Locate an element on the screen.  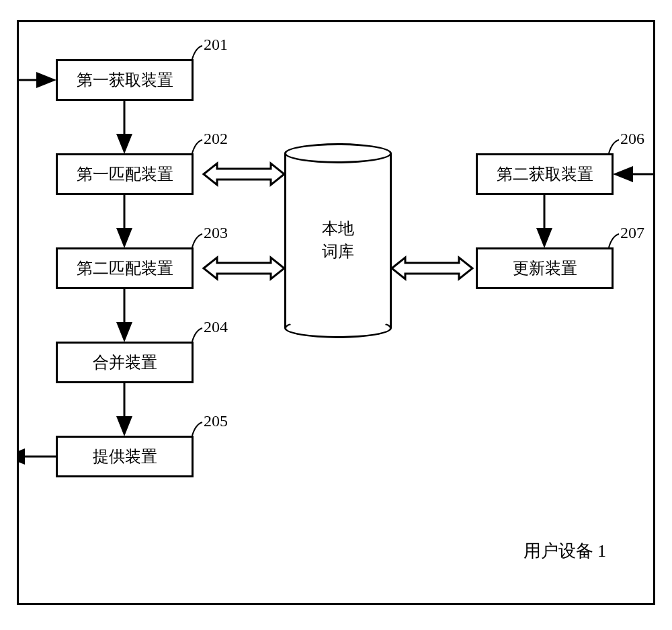
local-dictionary-db: 本地 词库 is located at coordinates (338, 241).